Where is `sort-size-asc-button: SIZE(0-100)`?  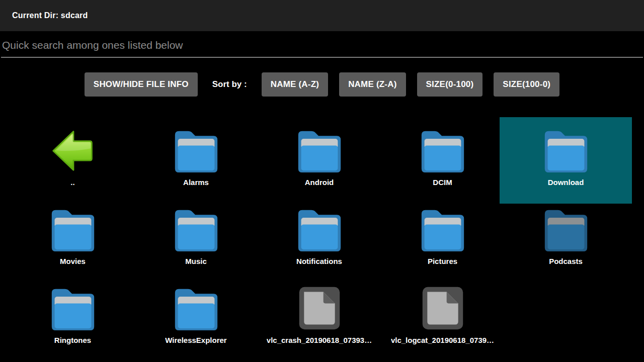 sort-size-asc-button: SIZE(0-100) is located at coordinates (450, 84).